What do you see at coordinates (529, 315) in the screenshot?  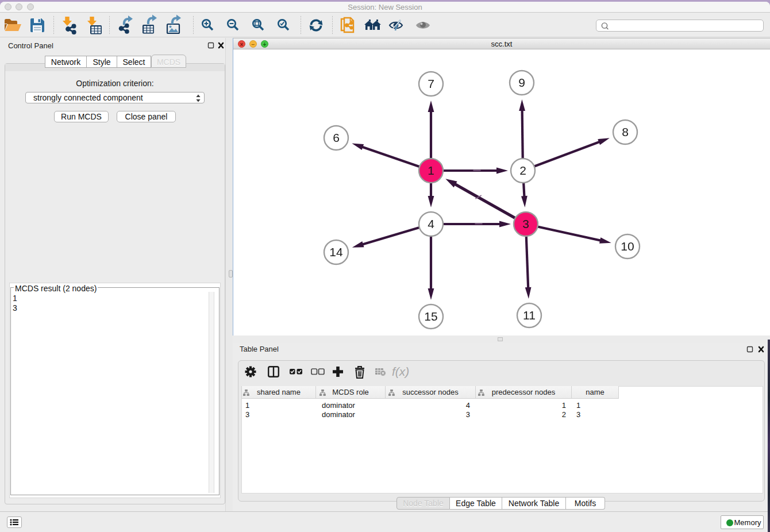 I see `svg-text: 11` at bounding box center [529, 315].